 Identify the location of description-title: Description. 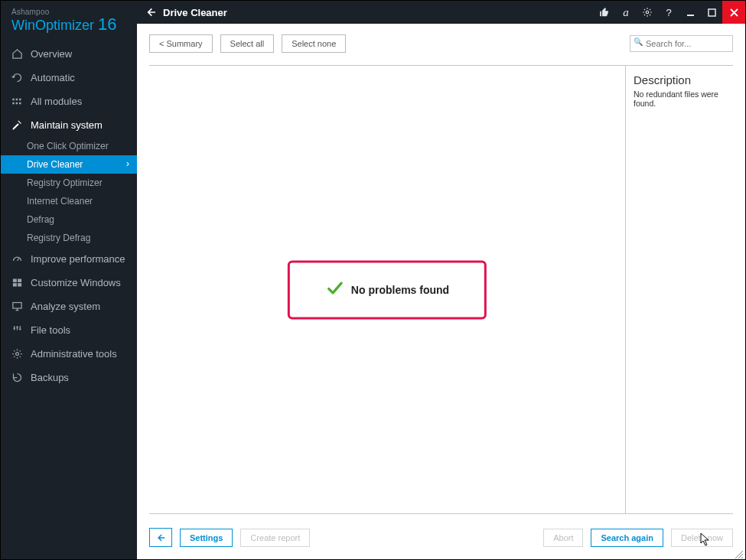
(681, 80).